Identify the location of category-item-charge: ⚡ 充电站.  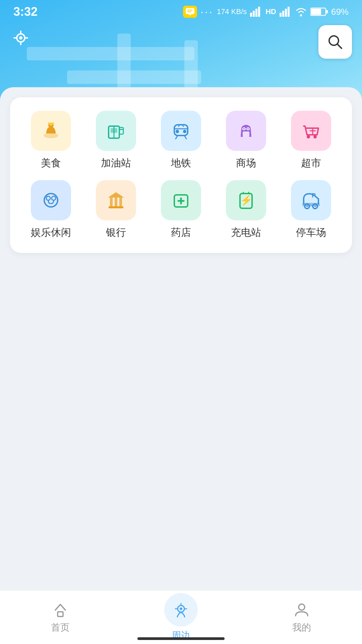
(246, 210).